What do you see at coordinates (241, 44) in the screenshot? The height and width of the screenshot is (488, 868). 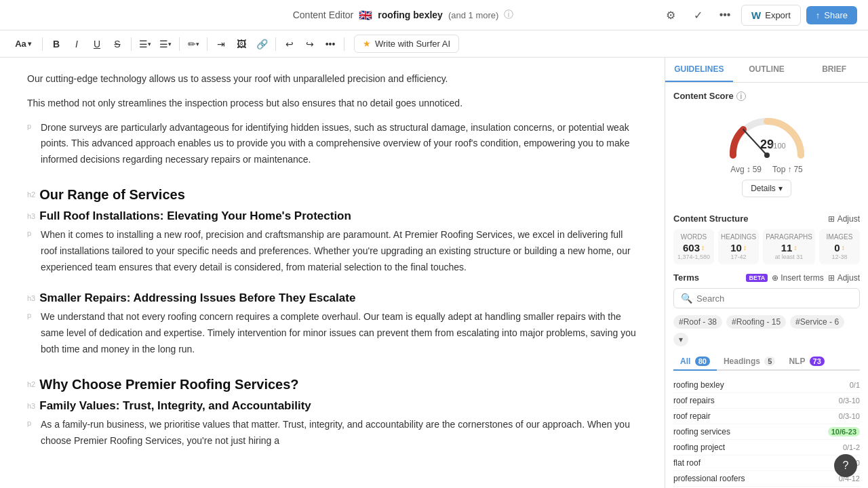 I see `image-btn: 🖼` at bounding box center [241, 44].